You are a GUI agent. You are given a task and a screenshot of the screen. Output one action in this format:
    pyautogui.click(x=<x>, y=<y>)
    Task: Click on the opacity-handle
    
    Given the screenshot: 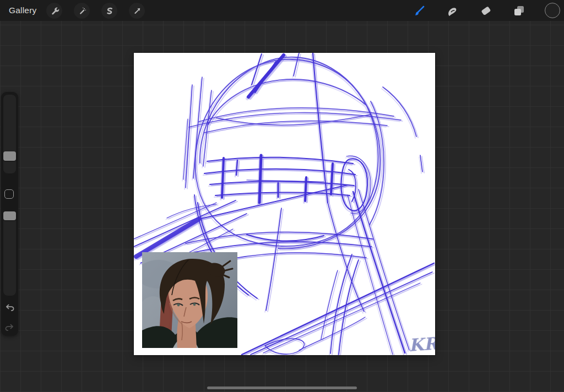 What is the action you would take?
    pyautogui.click(x=10, y=216)
    